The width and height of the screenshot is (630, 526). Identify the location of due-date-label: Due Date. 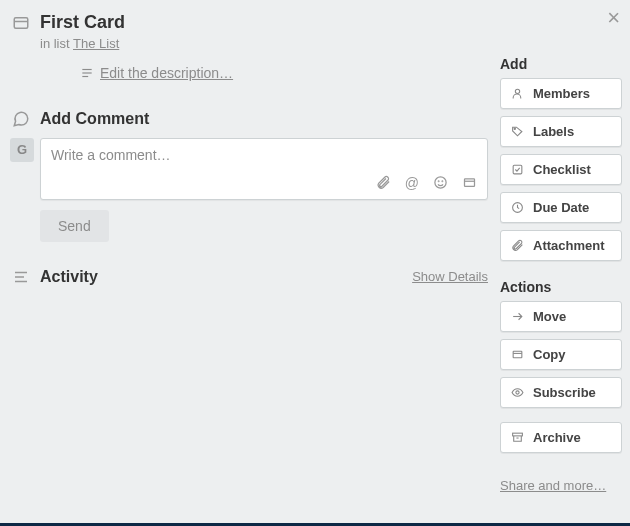
(561, 208).